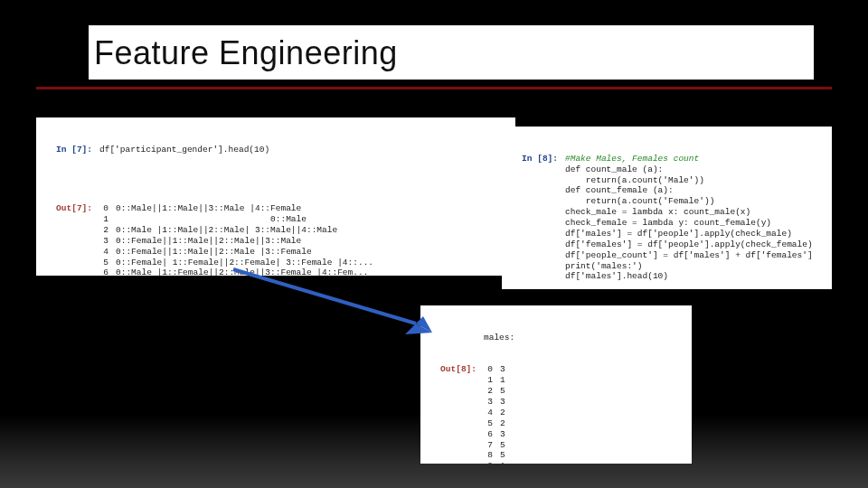 The width and height of the screenshot is (868, 488). What do you see at coordinates (556, 370) in the screenshot?
I see `output-row: Out[8]:03` at bounding box center [556, 370].